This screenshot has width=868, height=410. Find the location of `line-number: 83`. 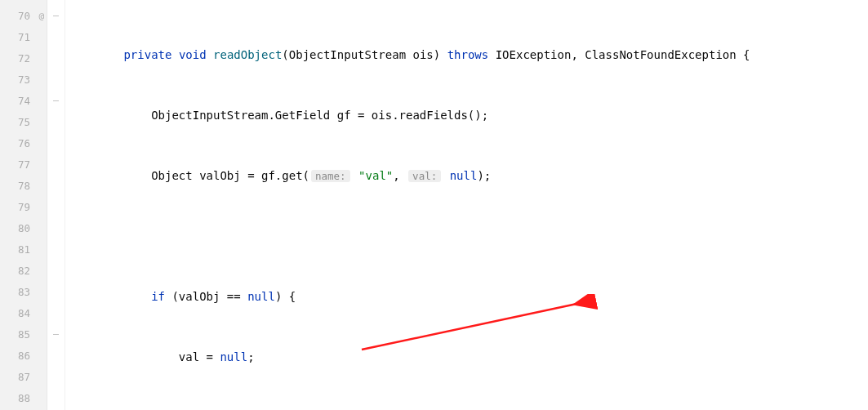

line-number: 83 is located at coordinates (23, 292).